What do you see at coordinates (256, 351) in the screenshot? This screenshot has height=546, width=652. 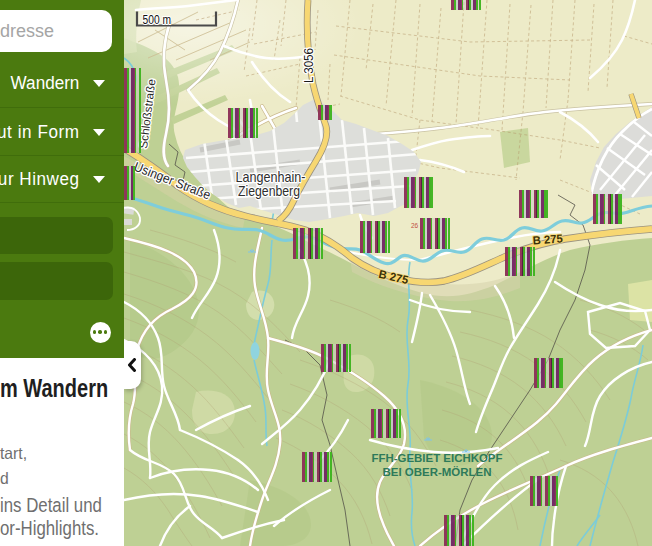 I see `map-pond` at bounding box center [256, 351].